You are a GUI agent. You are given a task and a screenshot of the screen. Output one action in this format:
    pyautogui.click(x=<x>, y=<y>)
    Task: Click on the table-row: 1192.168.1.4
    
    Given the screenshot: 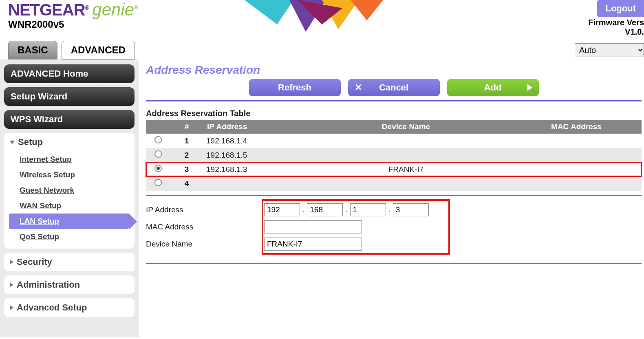 What is the action you would take?
    pyautogui.click(x=394, y=141)
    